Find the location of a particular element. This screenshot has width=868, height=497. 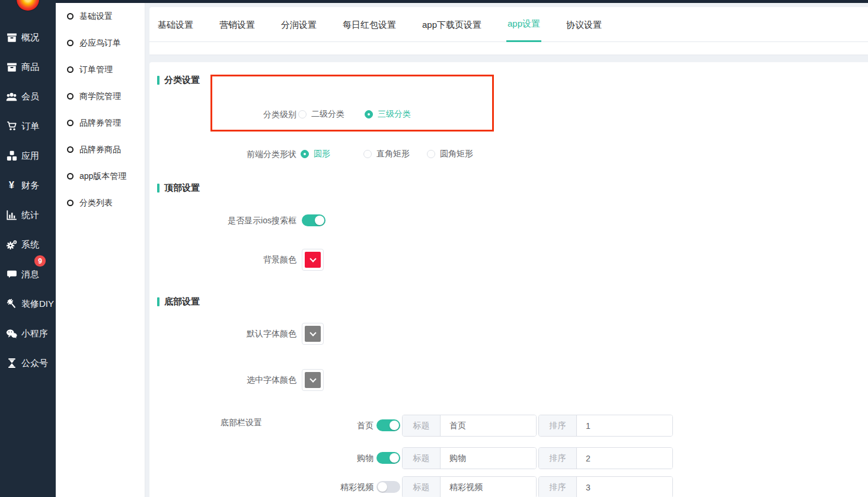

submenu-item-app-version: app版本管理 is located at coordinates (100, 177).